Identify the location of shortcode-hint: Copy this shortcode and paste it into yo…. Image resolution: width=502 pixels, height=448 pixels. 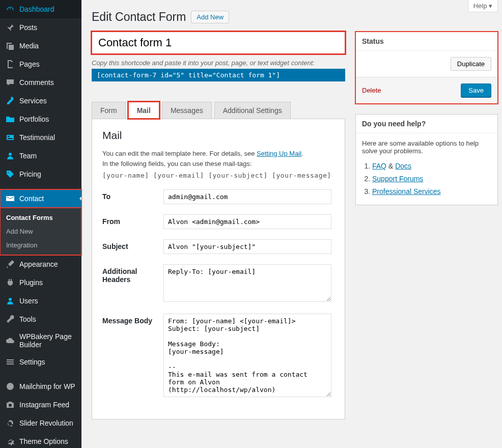
(218, 63).